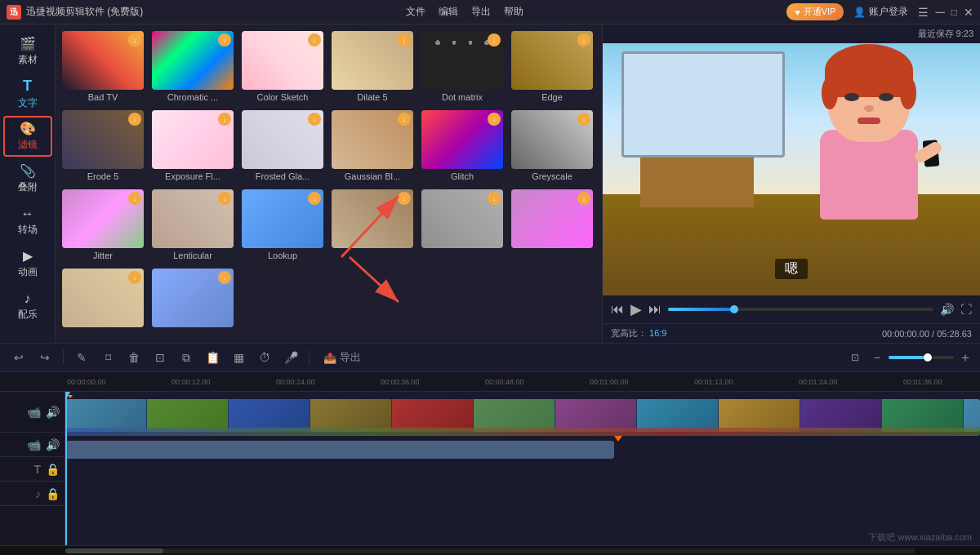  Describe the element at coordinates (815, 11) in the screenshot. I see `vip-button: ♥ 开通VIP` at that location.